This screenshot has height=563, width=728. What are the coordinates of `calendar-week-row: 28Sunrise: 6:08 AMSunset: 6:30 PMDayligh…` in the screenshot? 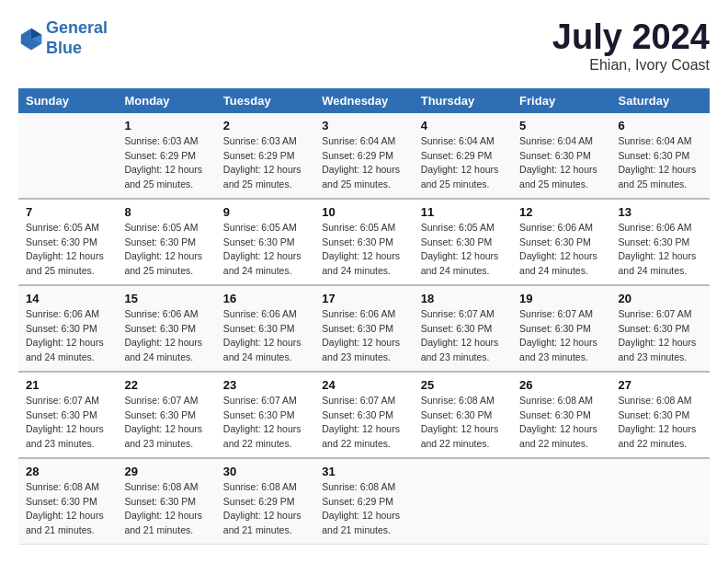 It's located at (364, 501).